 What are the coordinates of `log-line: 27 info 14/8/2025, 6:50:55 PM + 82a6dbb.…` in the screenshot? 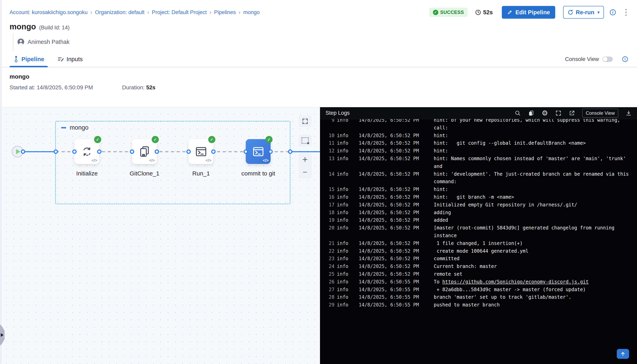 It's located at (480, 290).